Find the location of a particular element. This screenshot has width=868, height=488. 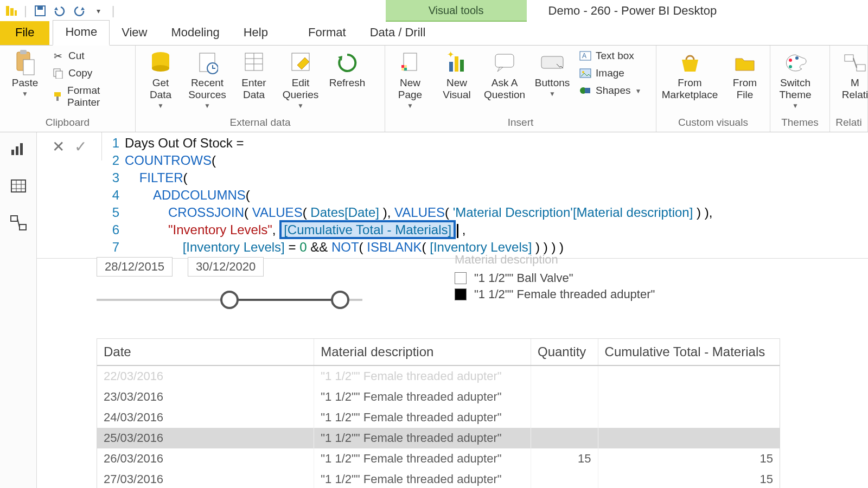

slicer-end-date: 30/12/2020 is located at coordinates (226, 267).